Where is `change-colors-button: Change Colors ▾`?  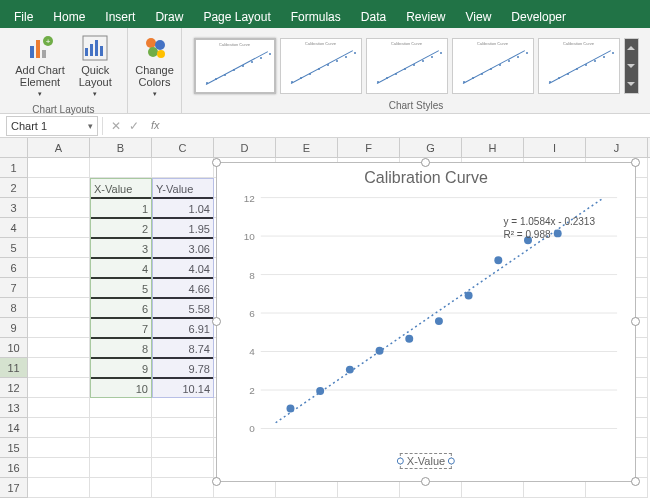 change-colors-button: Change Colors ▾ is located at coordinates (154, 67).